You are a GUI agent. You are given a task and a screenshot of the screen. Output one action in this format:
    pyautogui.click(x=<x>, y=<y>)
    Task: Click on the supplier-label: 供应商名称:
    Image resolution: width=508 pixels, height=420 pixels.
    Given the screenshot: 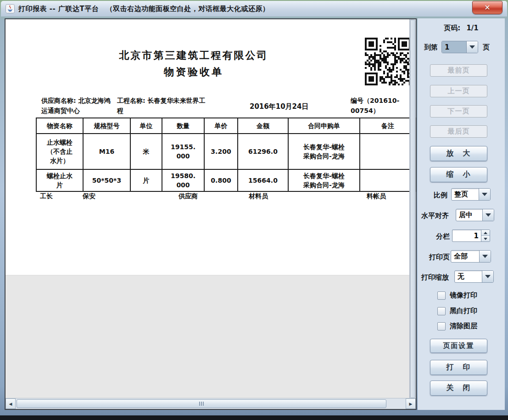 What is the action you would take?
    pyautogui.click(x=60, y=101)
    